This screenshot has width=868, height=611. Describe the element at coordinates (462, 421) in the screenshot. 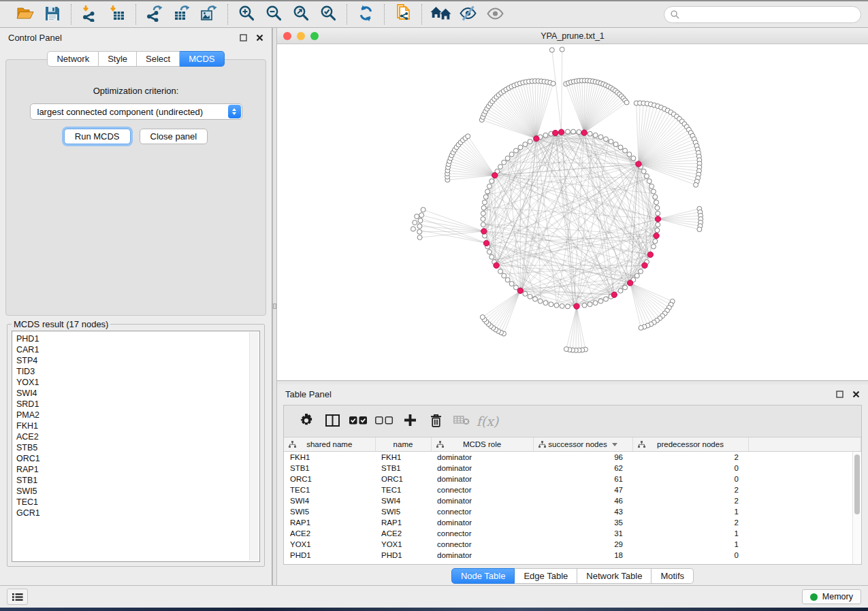

I see `table-delete-button` at that location.